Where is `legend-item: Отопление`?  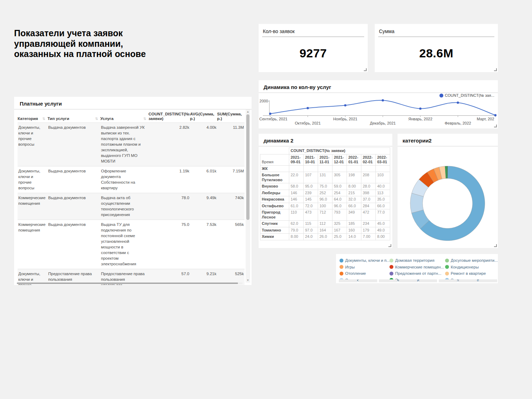 legend-item: Отопление is located at coordinates (365, 274).